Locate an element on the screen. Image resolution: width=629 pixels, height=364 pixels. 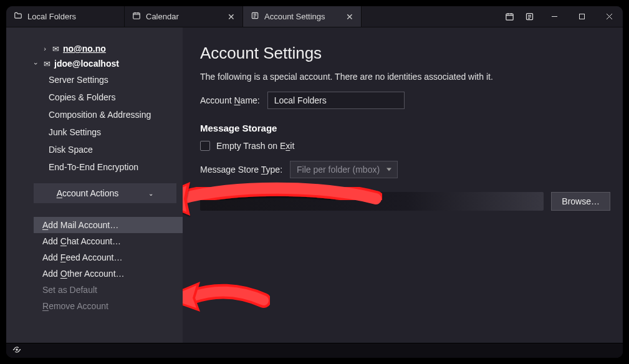
tab-calendar: Calendar ✕ is located at coordinates (184, 16).